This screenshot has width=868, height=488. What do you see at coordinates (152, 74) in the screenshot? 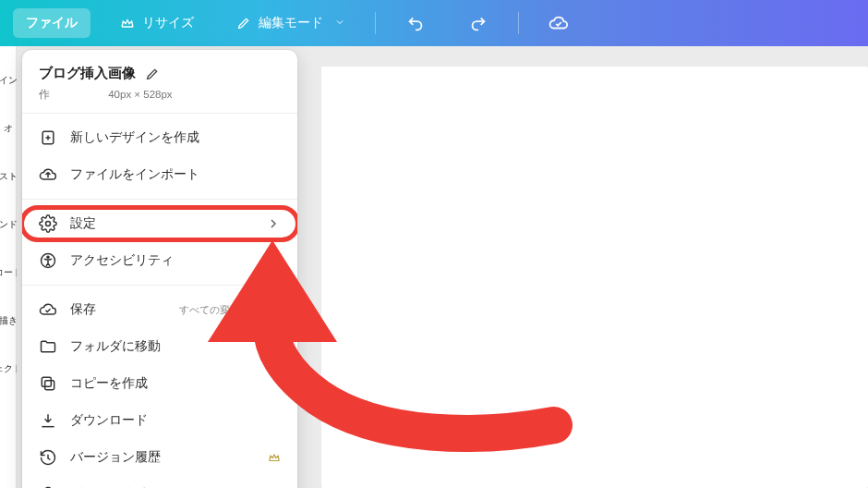
I see `edit-title-icon` at bounding box center [152, 74].